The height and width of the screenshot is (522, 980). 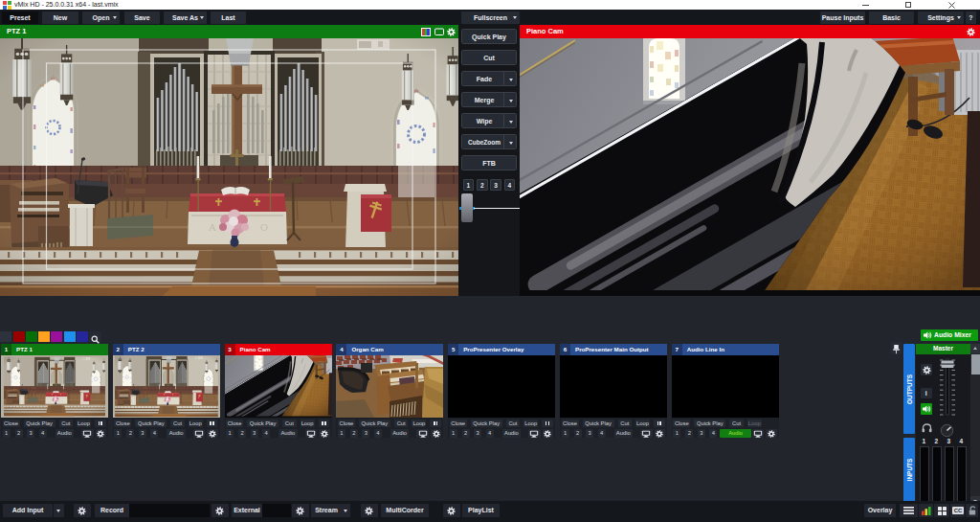 I want to click on svg-text: CC, so click(x=957, y=511).